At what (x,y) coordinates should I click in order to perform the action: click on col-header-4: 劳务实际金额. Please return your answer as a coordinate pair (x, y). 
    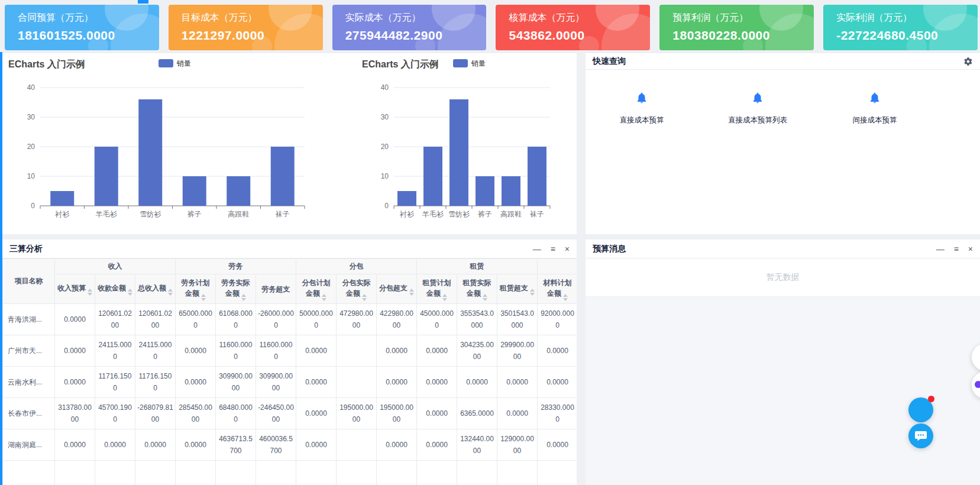
    Looking at the image, I should click on (236, 289).